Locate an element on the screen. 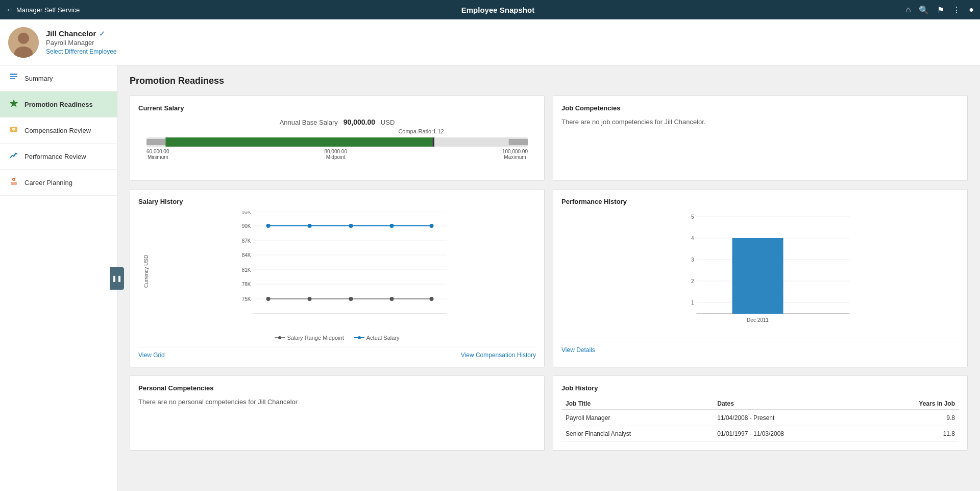 The image size is (980, 491). promotion-icon is located at coordinates (14, 104).